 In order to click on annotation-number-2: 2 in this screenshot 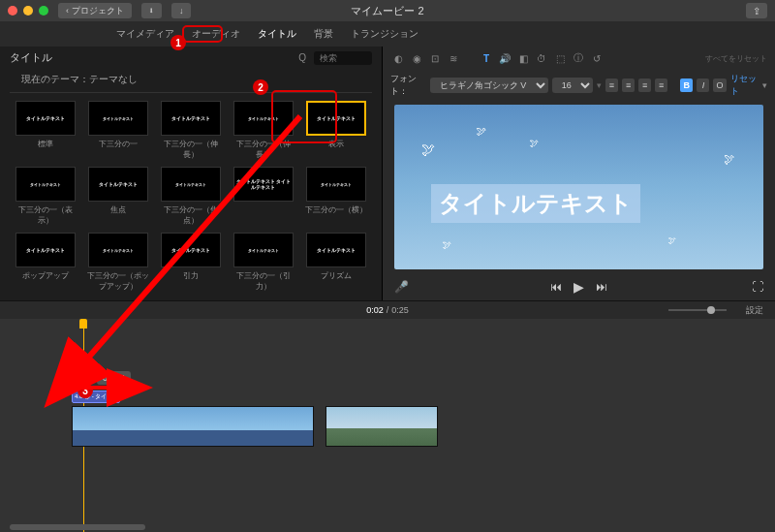, I will do `click(261, 87)`.